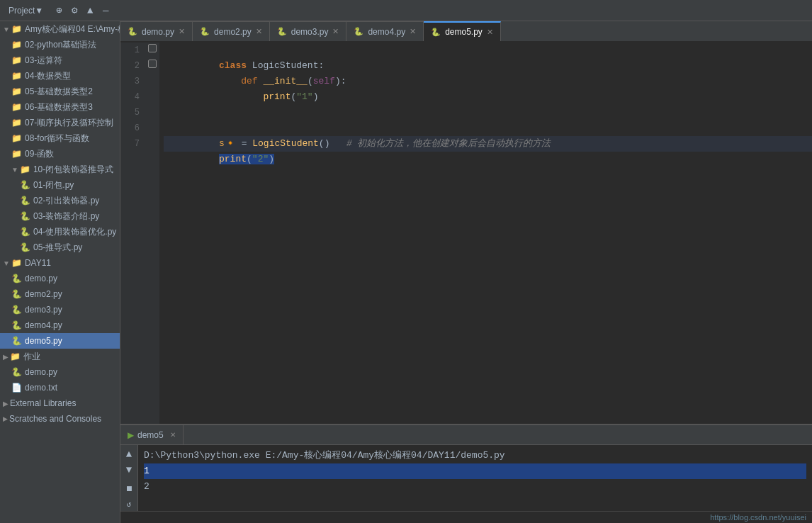  What do you see at coordinates (463, 32) in the screenshot?
I see `tab-label: demo5.py` at bounding box center [463, 32].